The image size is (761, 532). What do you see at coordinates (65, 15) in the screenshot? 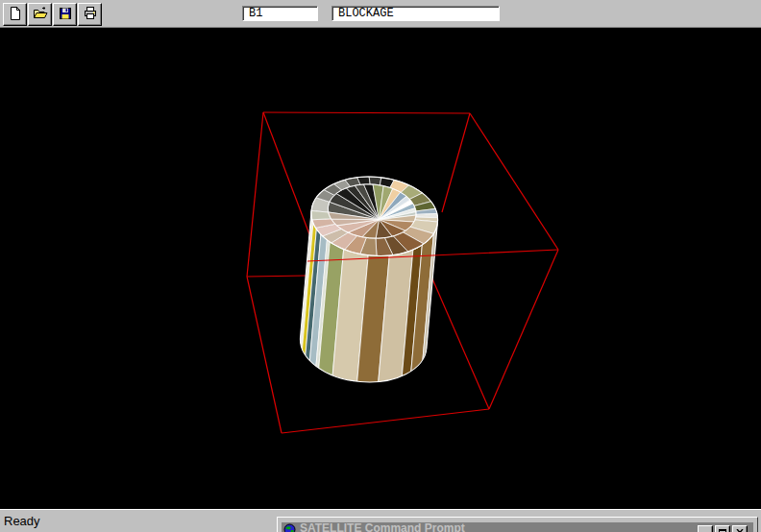
I see `save-floppy-icon` at bounding box center [65, 15].